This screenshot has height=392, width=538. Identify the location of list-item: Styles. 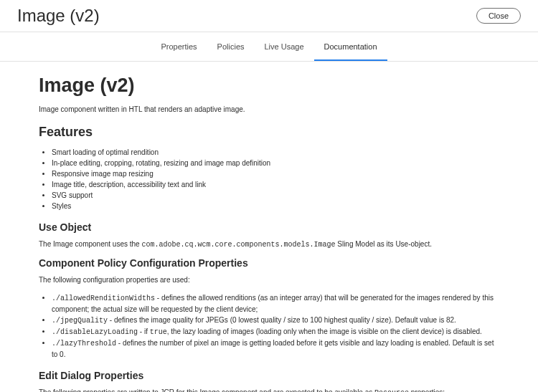
(275, 206).